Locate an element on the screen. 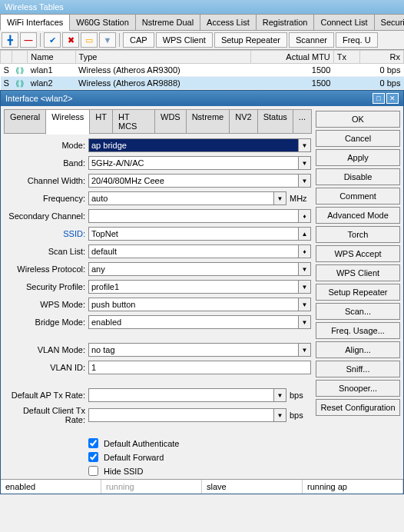 Image resolution: width=404 pixels, height=532 pixels. col-status is located at coordinates (6, 57).